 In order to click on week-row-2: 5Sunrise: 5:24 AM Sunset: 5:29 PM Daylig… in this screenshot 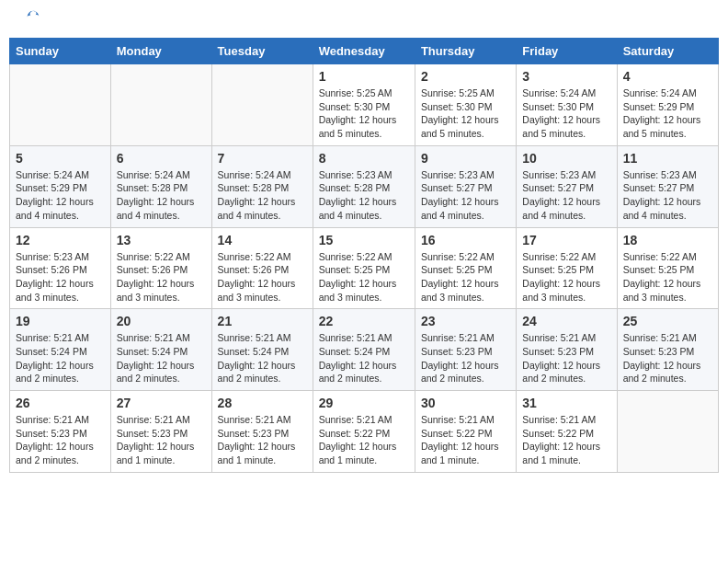, I will do `click(364, 186)`.